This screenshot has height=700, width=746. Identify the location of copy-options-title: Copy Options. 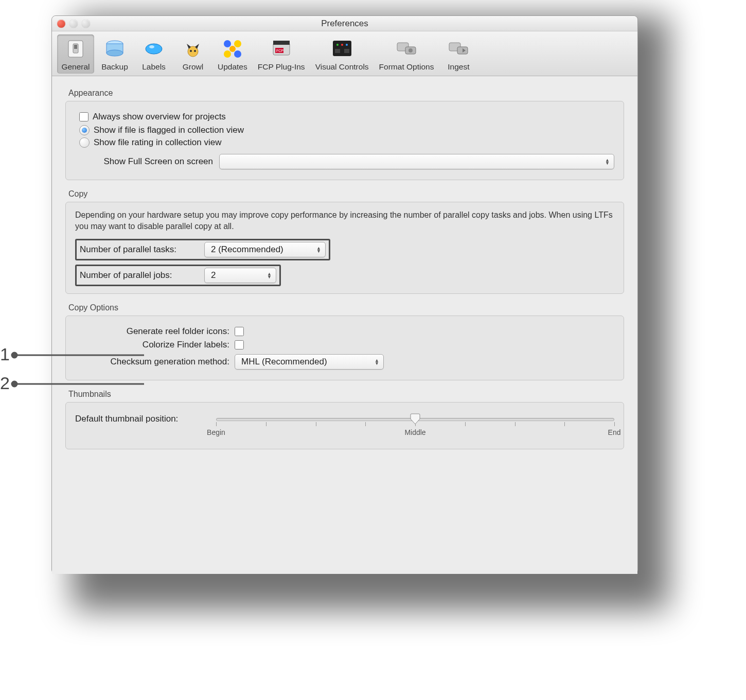
(346, 308).